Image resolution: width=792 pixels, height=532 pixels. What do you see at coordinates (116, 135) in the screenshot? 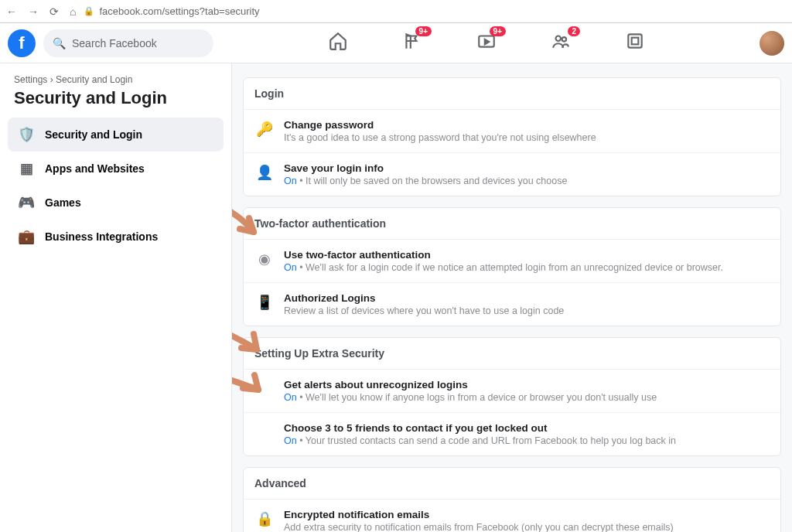
I see `sidebar-item-security: 🛡️ Security and Login` at bounding box center [116, 135].